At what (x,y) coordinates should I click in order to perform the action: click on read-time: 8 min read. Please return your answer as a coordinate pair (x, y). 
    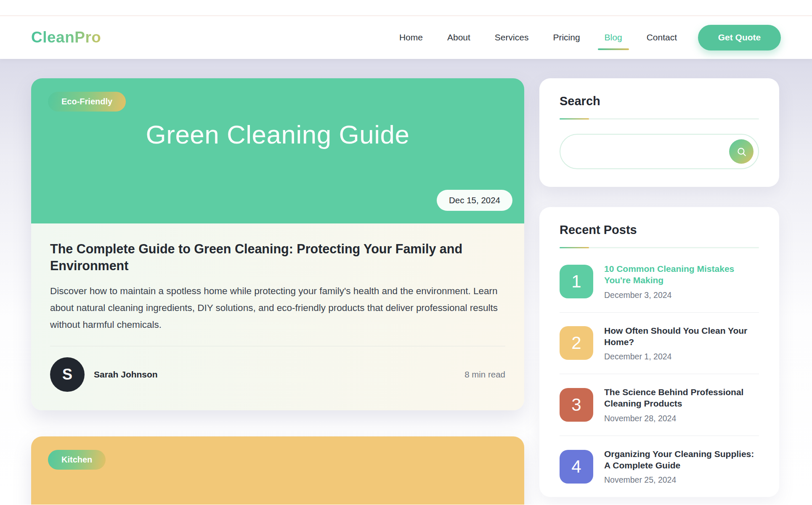
    Looking at the image, I should click on (485, 375).